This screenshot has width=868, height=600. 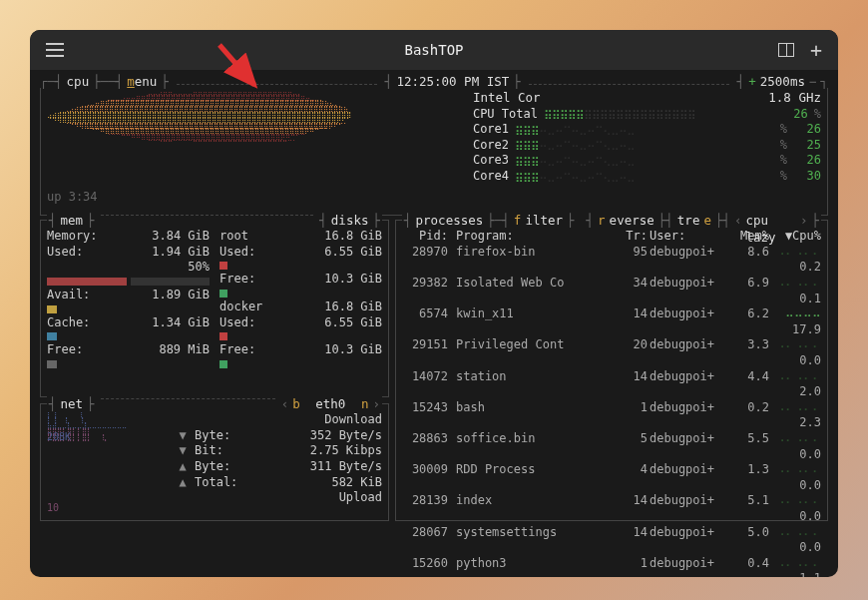 I want to click on process-row: 28067systemsettings14debugpoi+5.0⠠⠄⠠⠄⠄ 0…, so click(x=612, y=541).